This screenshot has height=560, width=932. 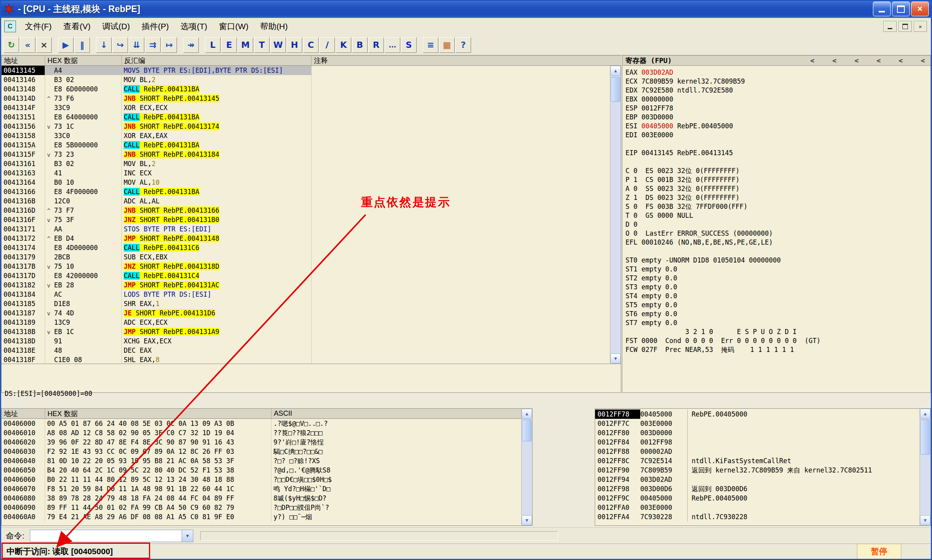 I want to click on view-references-button: R, so click(x=376, y=45).